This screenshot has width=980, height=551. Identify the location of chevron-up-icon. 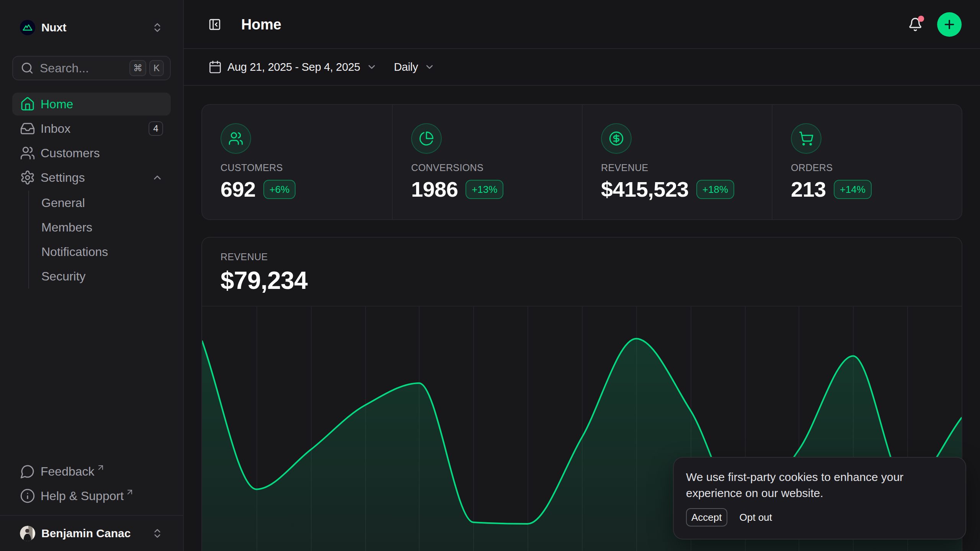
(157, 178).